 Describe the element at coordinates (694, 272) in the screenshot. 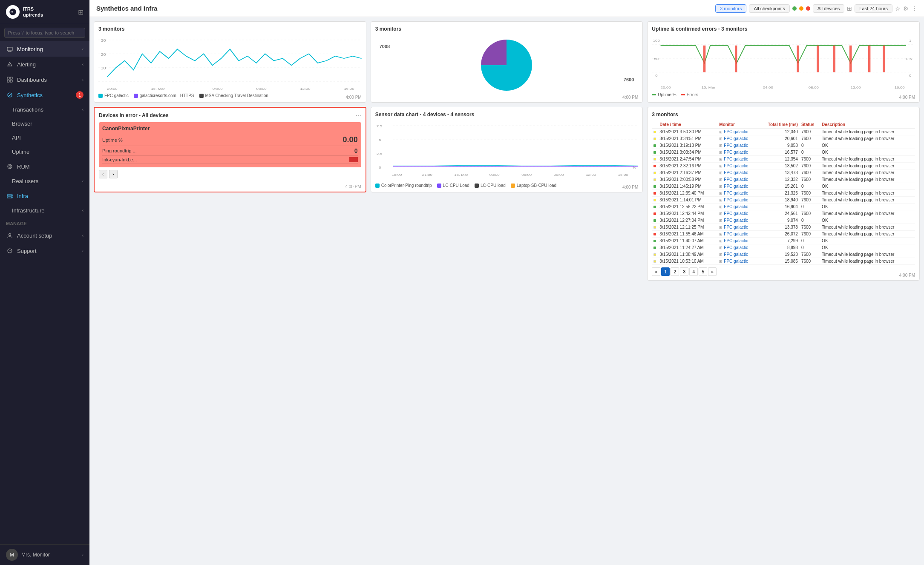

I see `page-4-btn: 4` at that location.